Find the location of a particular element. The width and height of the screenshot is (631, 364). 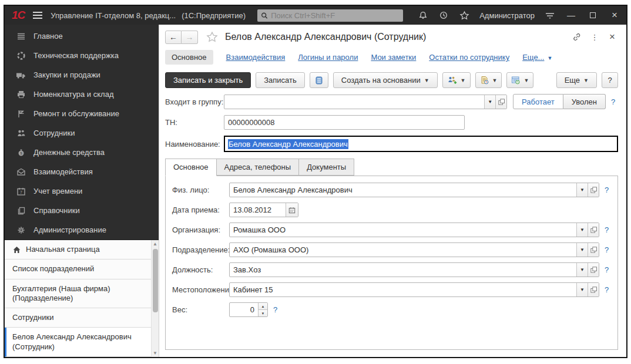

sidebar-item-money: s Денежные средства is located at coordinates (82, 153).